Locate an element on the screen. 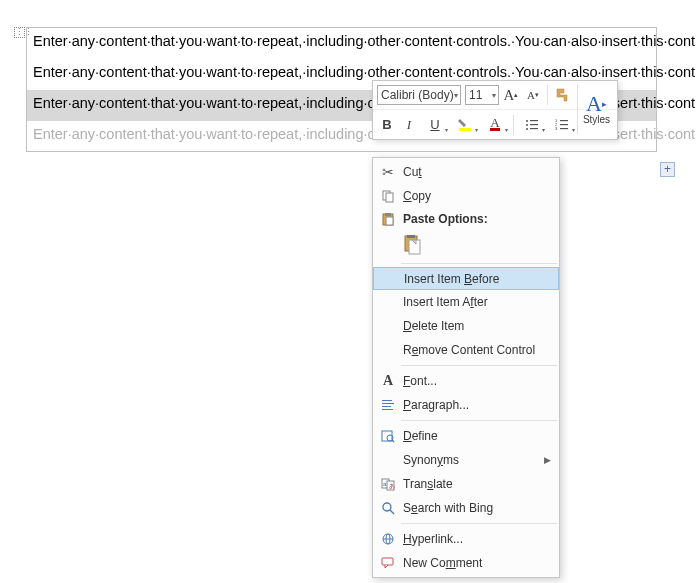 The height and width of the screenshot is (583, 696). styles-label: Styles is located at coordinates (596, 120).